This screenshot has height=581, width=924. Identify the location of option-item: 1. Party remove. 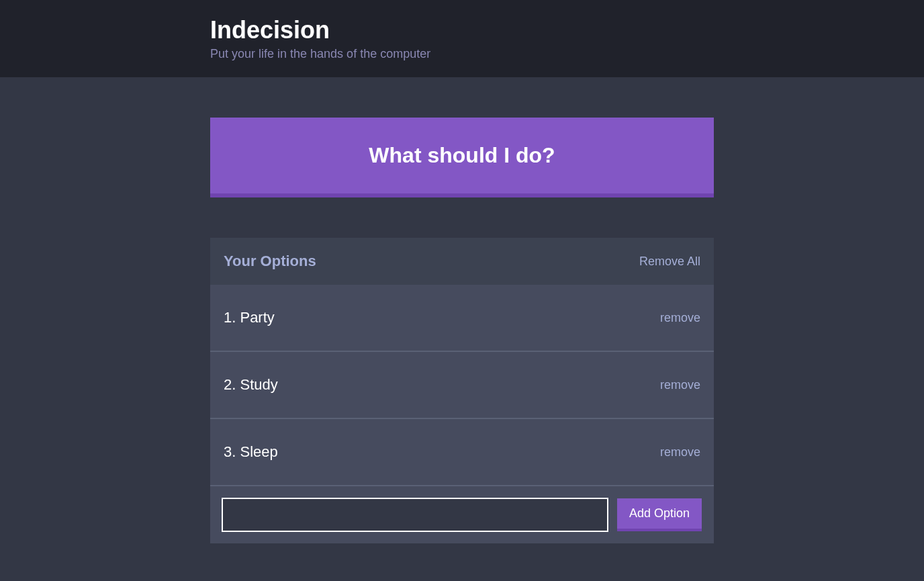
(462, 318).